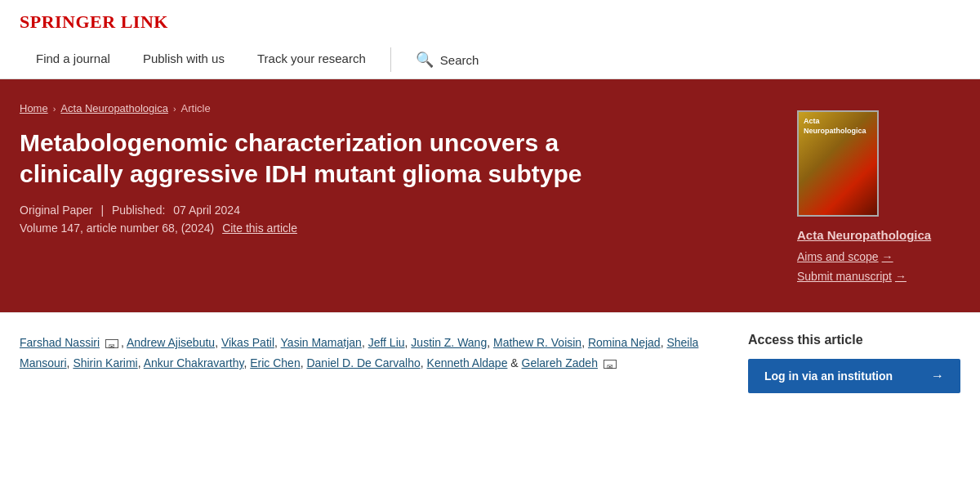 The width and height of the screenshot is (980, 497). Describe the element at coordinates (624, 343) in the screenshot. I see `author-romina: Romina Nejad` at that location.